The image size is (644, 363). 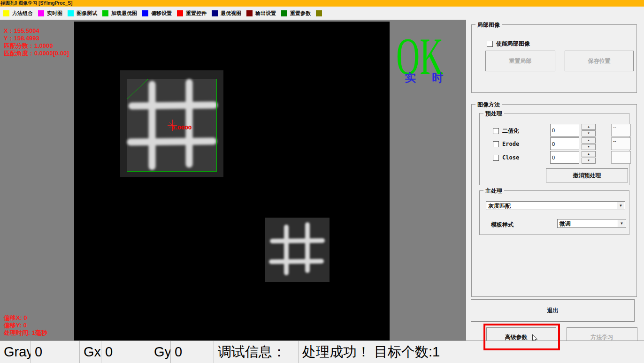 I want to click on binarize-spinner: ▲ ▼, so click(x=589, y=130).